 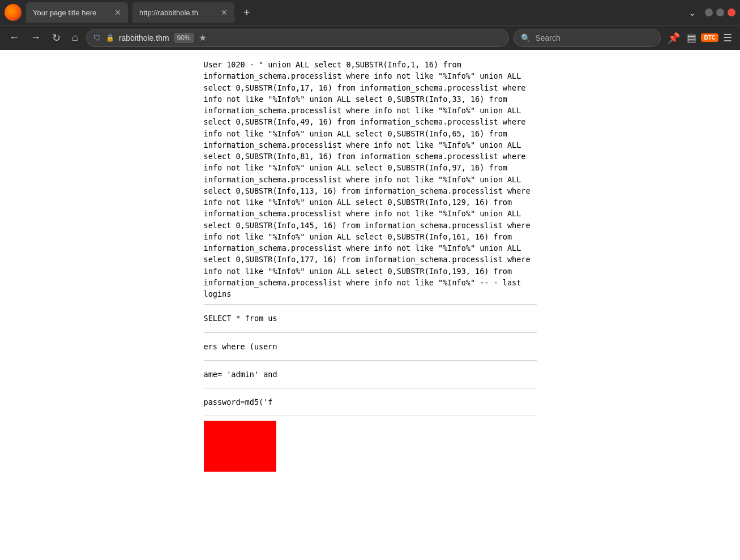 What do you see at coordinates (203, 37) in the screenshot?
I see `bookmark-star-icon: ★` at bounding box center [203, 37].